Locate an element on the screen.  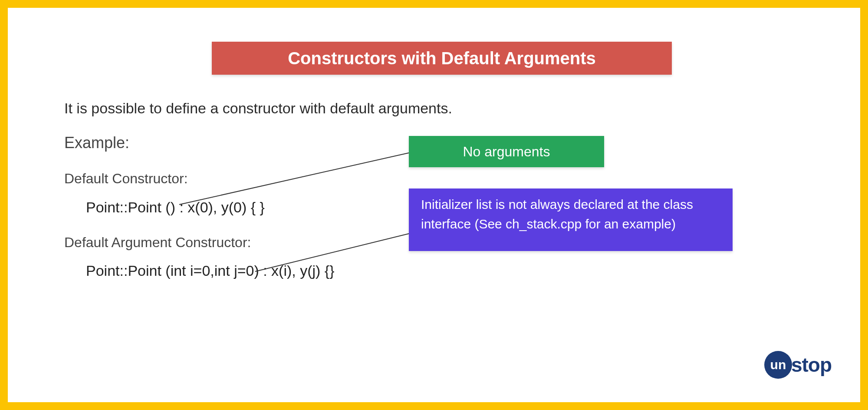
default-arg-constructor-label: Default Argument Constructor: is located at coordinates (158, 242).